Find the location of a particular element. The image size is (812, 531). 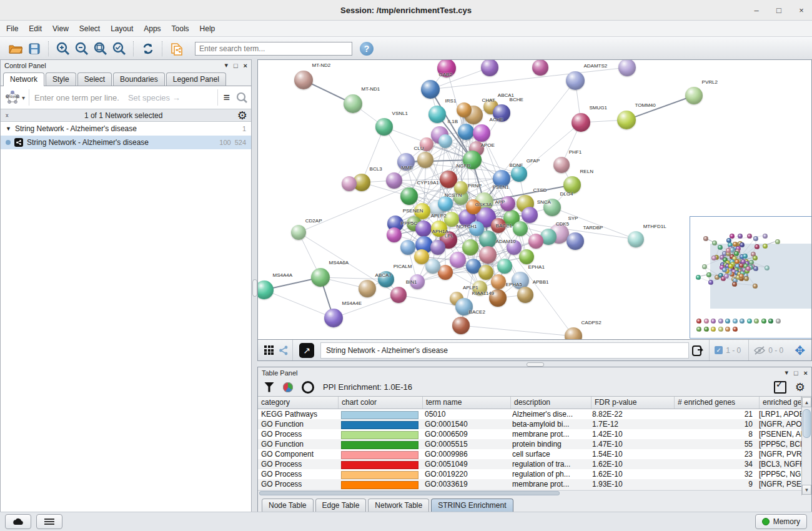

menu-item-tools: Tools is located at coordinates (181, 29).